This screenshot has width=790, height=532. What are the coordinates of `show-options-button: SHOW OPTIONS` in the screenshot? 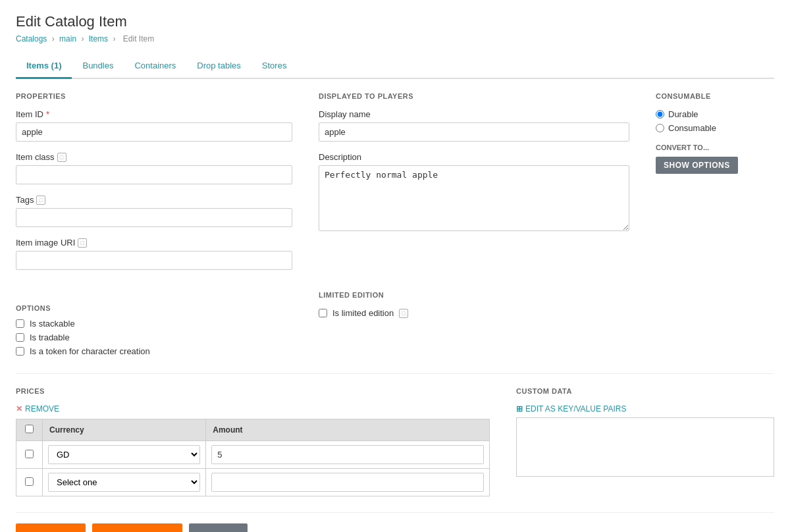 It's located at (697, 165).